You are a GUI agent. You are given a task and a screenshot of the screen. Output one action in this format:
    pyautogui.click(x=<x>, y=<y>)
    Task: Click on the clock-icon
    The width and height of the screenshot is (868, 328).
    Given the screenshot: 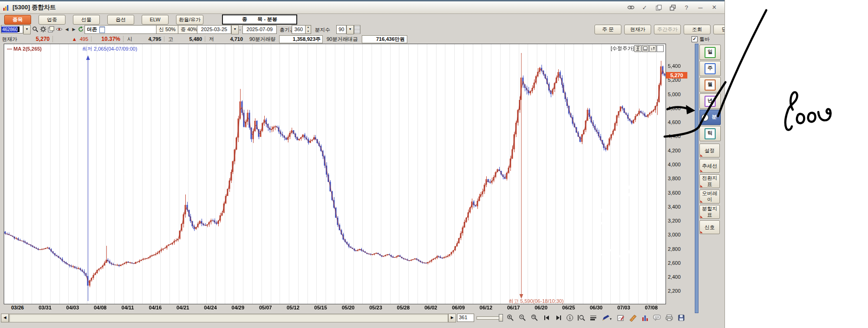 What is the action you would take?
    pyautogui.click(x=705, y=118)
    